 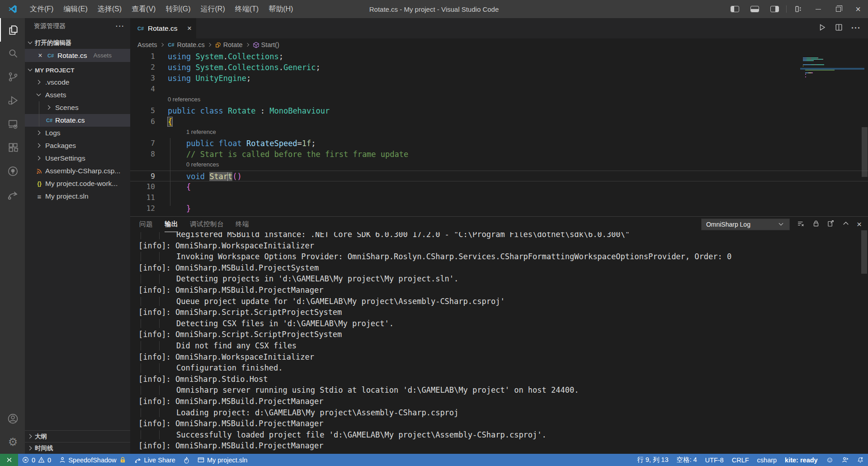 I want to click on tree-item-logs: Logs, so click(x=78, y=133).